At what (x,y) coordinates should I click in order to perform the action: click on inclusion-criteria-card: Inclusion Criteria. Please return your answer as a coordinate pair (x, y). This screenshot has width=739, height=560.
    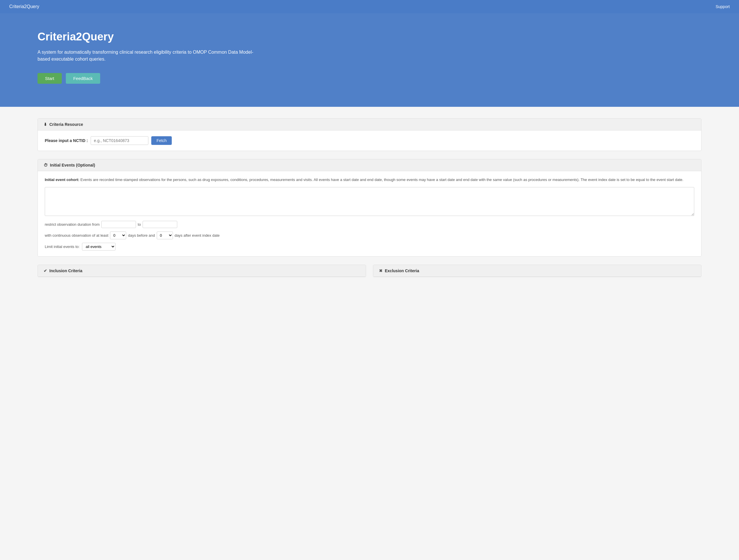
    Looking at the image, I should click on (202, 271).